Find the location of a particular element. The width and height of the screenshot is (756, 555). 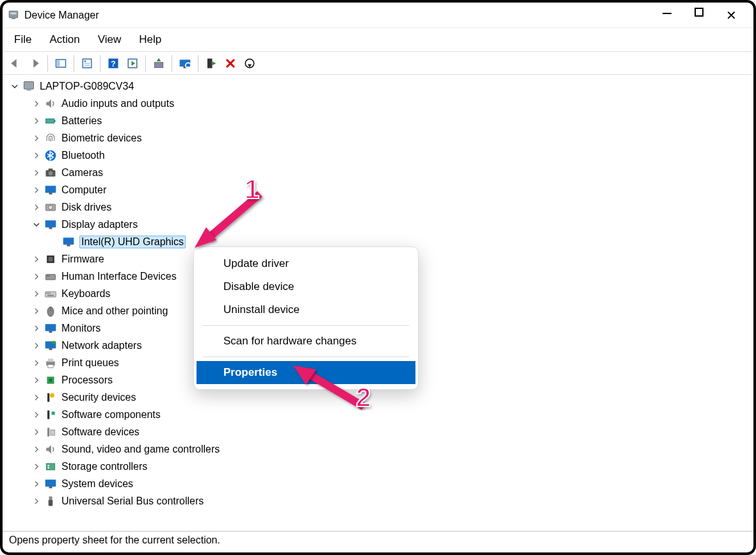

system-device-icon is located at coordinates (51, 484).